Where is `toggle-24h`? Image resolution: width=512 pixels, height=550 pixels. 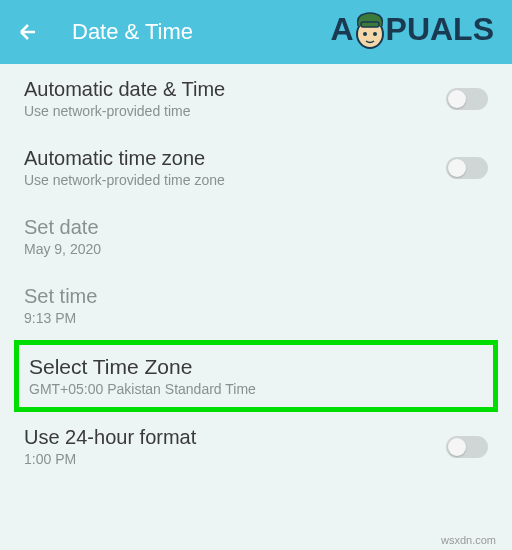
toggle-24h is located at coordinates (467, 447).